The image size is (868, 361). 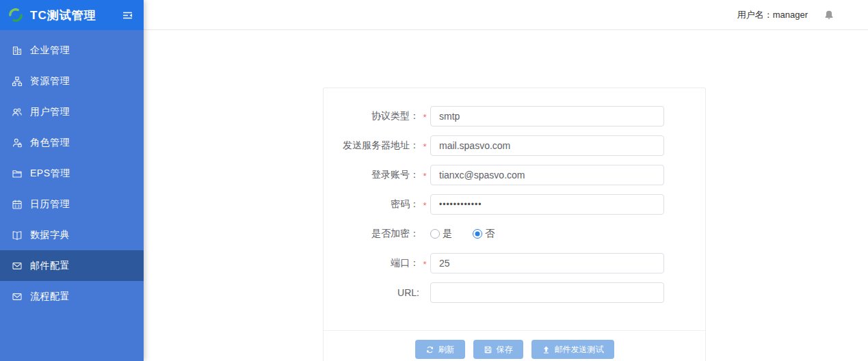 What do you see at coordinates (51, 174) in the screenshot?
I see `sidebar-item-label: EPS管理` at bounding box center [51, 174].